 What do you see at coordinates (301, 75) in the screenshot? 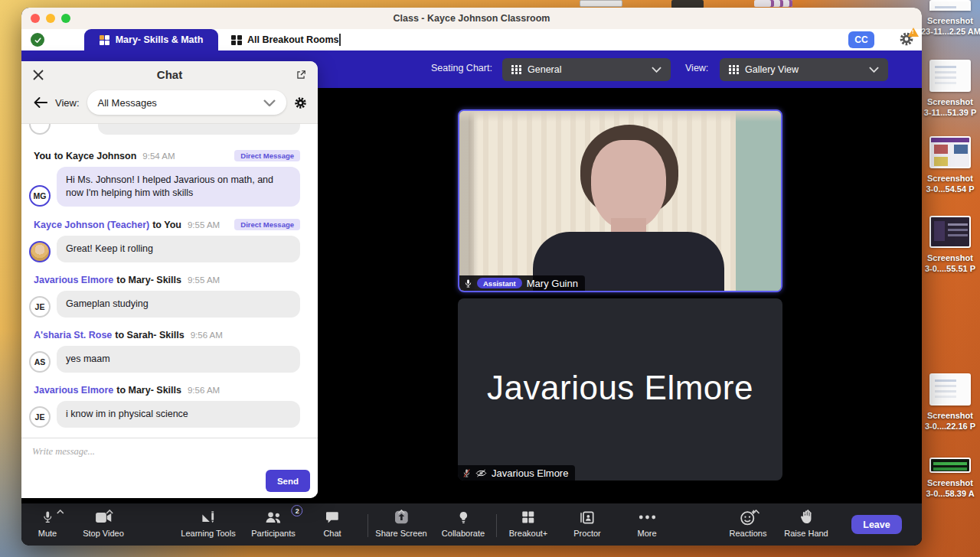
I see `popout-chat-icon` at bounding box center [301, 75].